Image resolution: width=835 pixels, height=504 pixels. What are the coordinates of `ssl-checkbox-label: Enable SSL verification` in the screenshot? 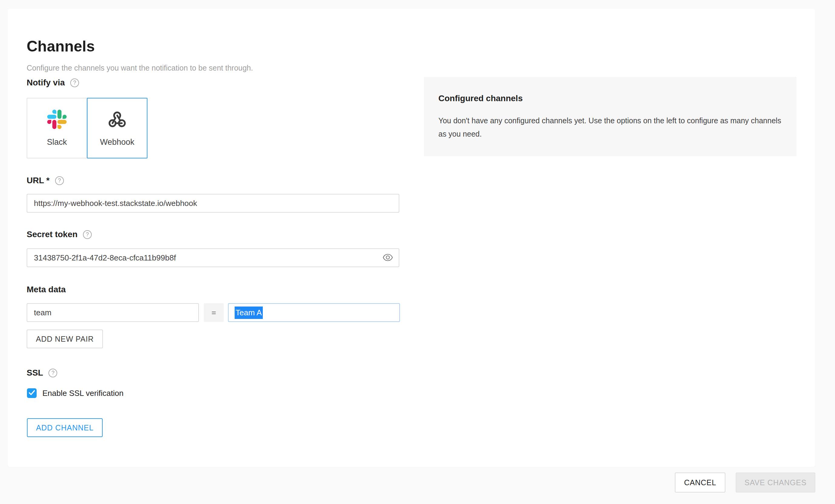 It's located at (83, 393).